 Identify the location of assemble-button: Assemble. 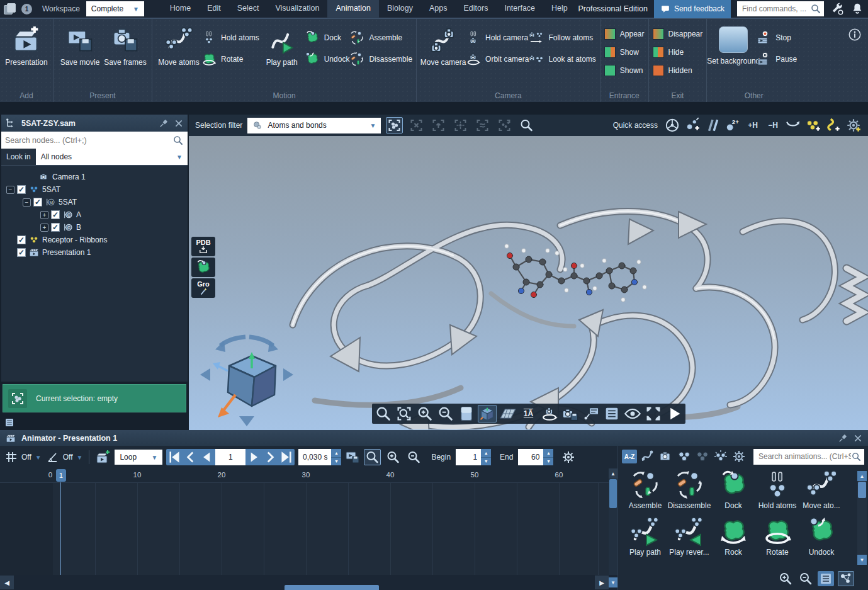
(381, 38).